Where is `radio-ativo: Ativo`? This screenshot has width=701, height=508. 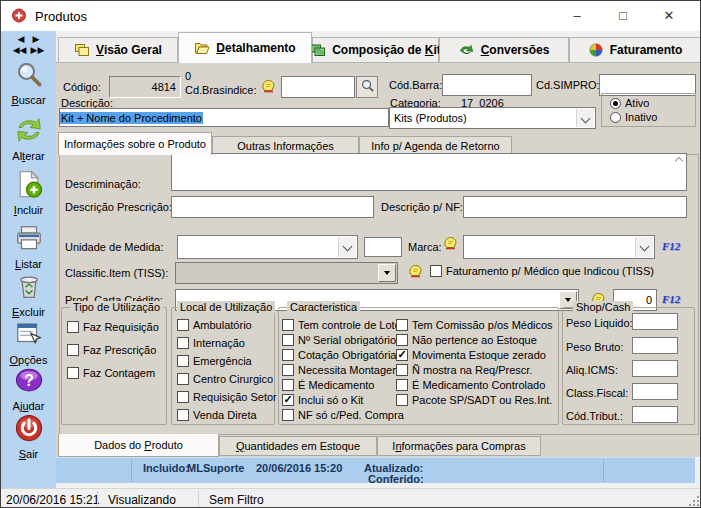
radio-ativo: Ativo is located at coordinates (630, 103).